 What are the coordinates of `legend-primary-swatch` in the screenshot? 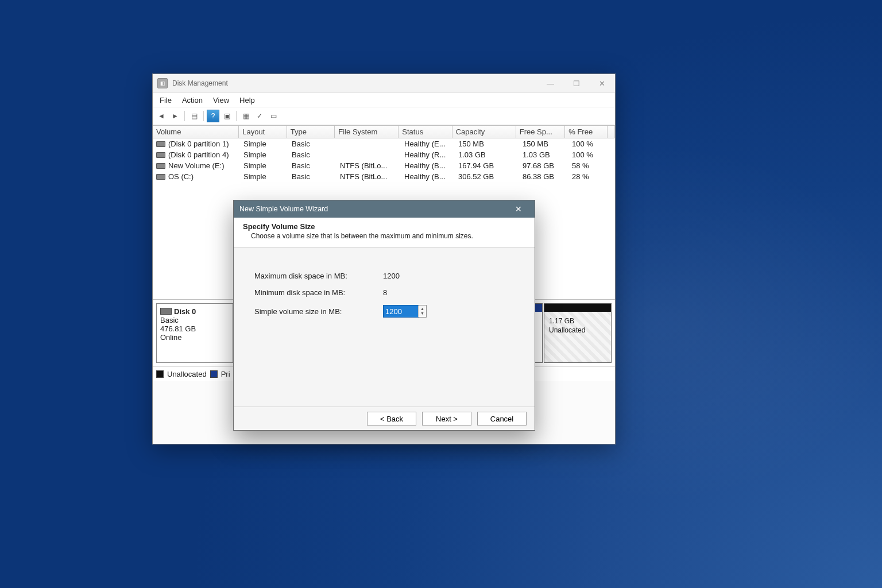 It's located at (214, 374).